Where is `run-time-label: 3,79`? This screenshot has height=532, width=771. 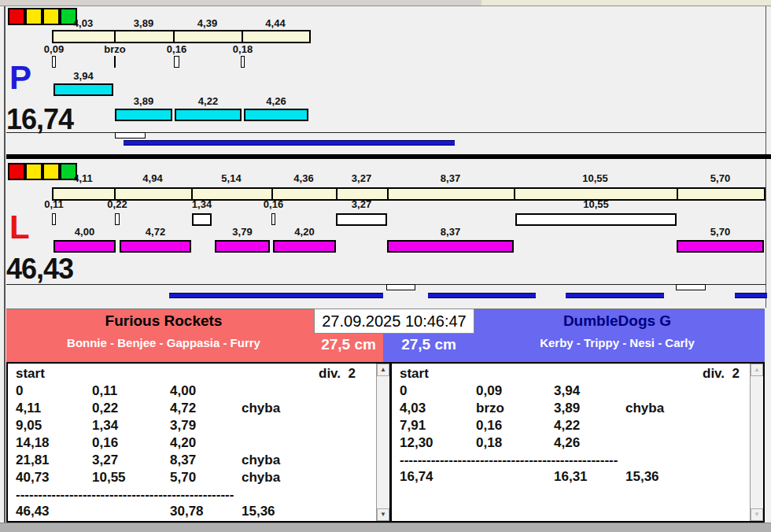 run-time-label: 3,79 is located at coordinates (242, 231).